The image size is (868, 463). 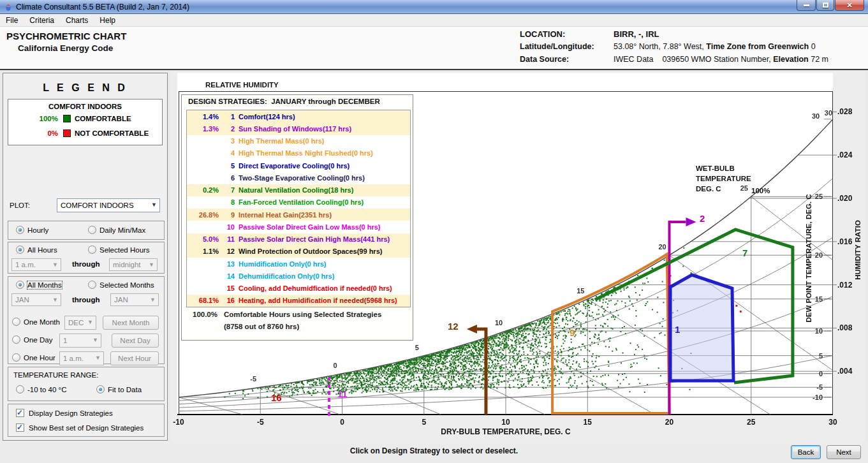 What do you see at coordinates (20, 427) in the screenshot?
I see `best-strategies-checkbox` at bounding box center [20, 427].